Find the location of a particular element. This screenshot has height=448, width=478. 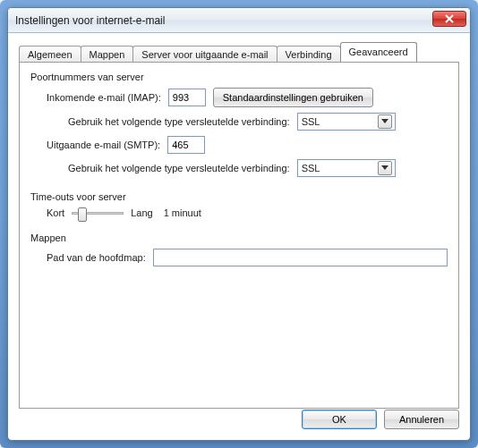

group-ports-legend: Poortnummers van server is located at coordinates (90, 77).